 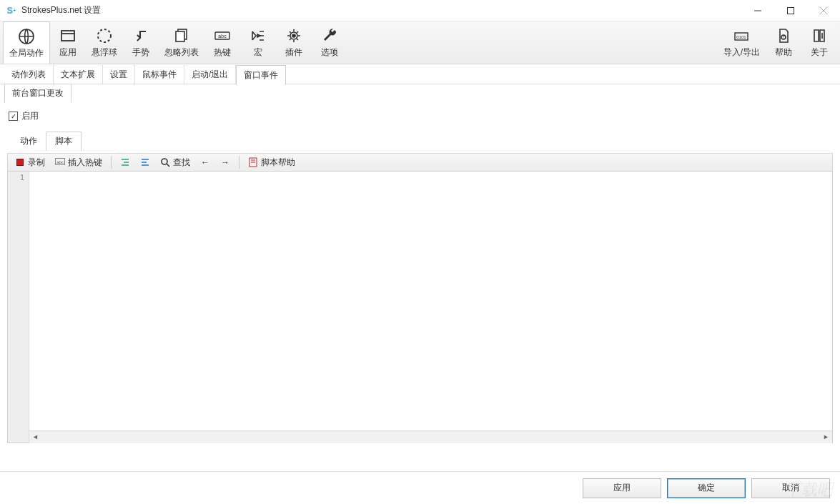 What do you see at coordinates (119, 74) in the screenshot?
I see `tab-settings: 设置` at bounding box center [119, 74].